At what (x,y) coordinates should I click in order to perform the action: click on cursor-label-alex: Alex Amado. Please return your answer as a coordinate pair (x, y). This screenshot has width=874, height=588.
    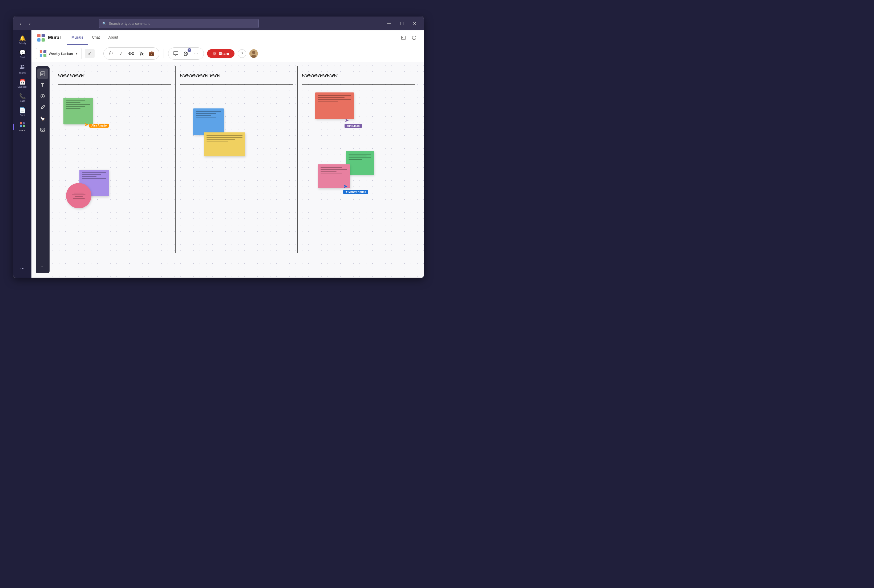
    Looking at the image, I should click on (99, 126).